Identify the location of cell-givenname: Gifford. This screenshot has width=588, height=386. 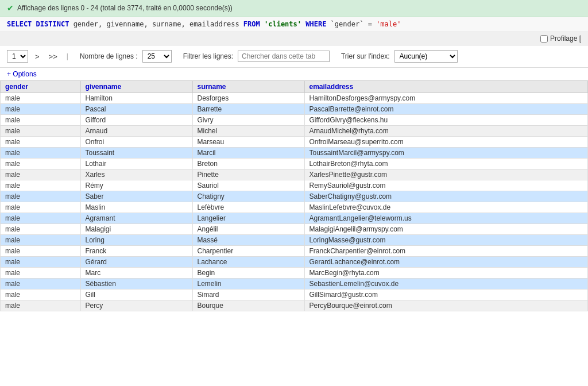
(137, 121).